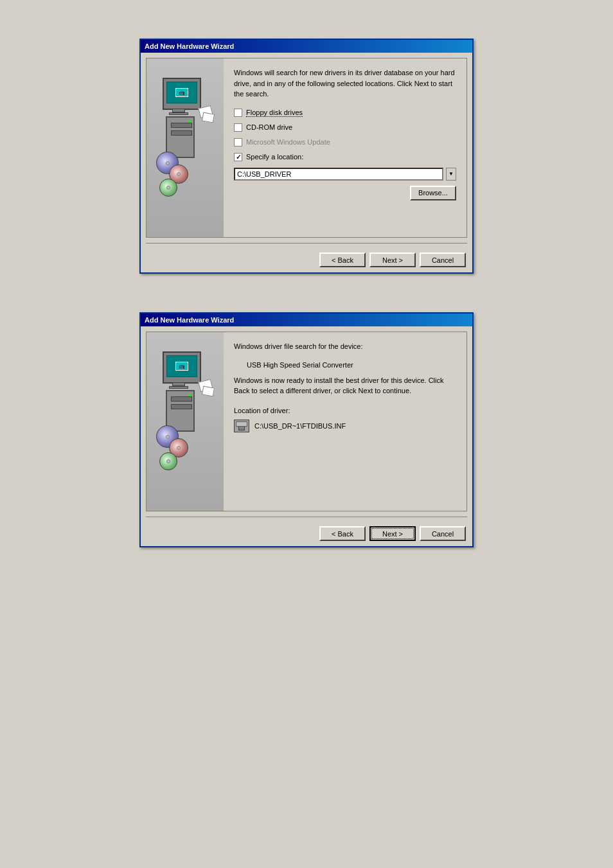  Describe the element at coordinates (182, 93) in the screenshot. I see `monitor-screen-inner: 📺` at that location.